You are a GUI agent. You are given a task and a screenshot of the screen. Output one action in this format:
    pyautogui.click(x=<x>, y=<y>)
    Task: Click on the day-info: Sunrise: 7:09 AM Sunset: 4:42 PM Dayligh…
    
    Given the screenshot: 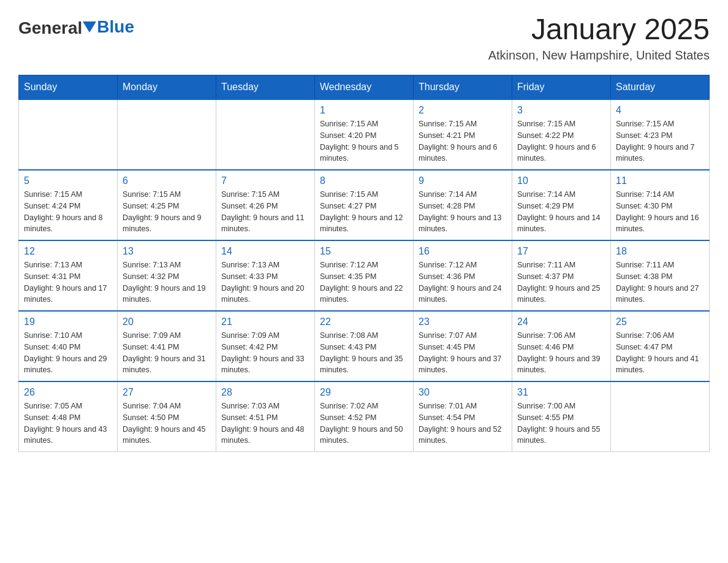 What is the action you would take?
    pyautogui.click(x=265, y=353)
    